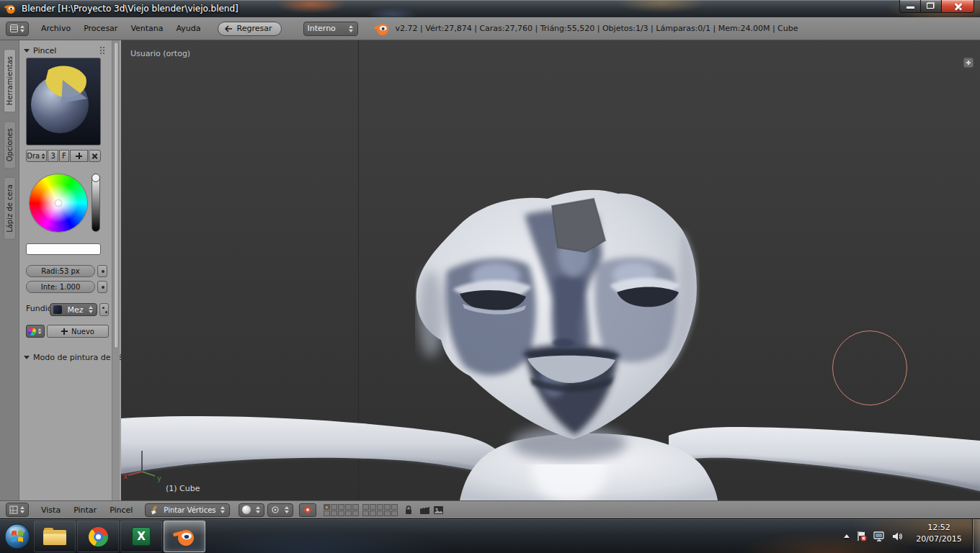 The image size is (980, 553). Describe the element at coordinates (17, 536) in the screenshot. I see `start-button` at that location.